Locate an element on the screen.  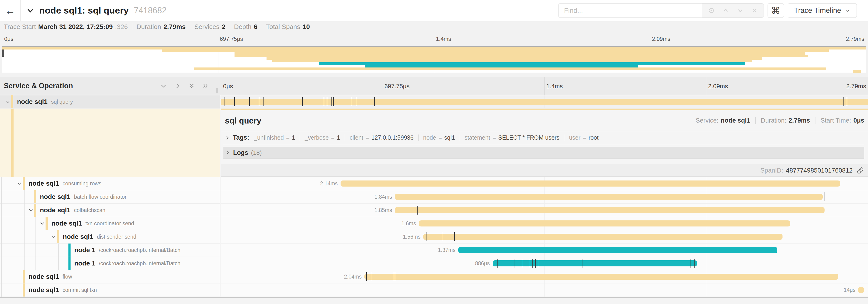
metric-value: 6 is located at coordinates (256, 27).